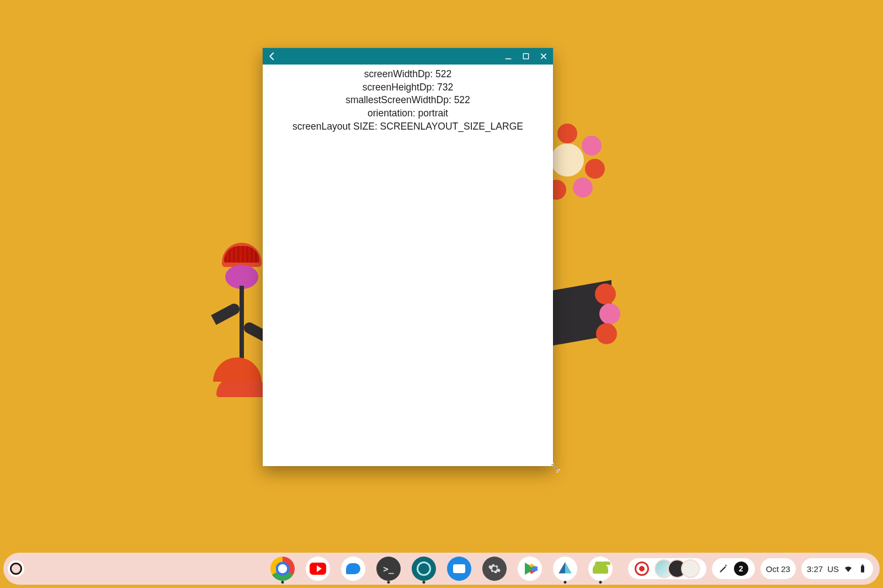  Describe the element at coordinates (690, 569) in the screenshot. I see `avatar-icon` at that location.